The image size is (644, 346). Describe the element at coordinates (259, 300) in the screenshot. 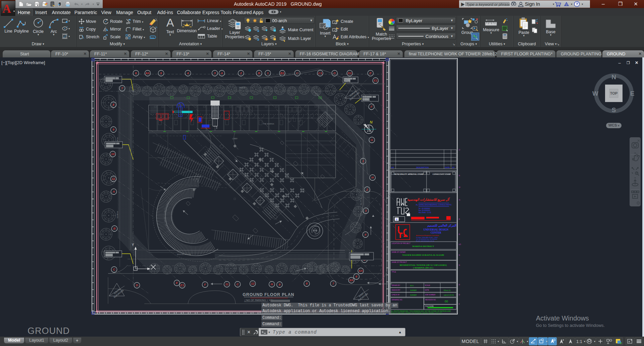

I see `svg-text: ( NO OF PARKING = 17 )` at that location.